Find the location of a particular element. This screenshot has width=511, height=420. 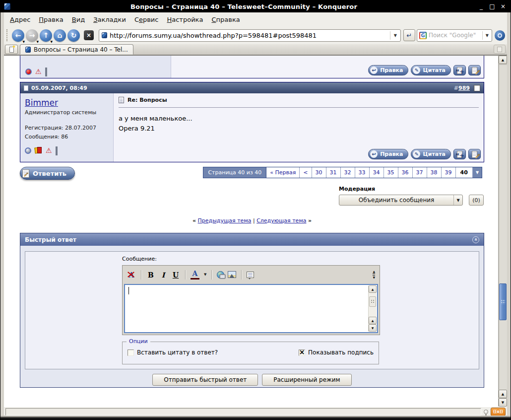

post-select-checkbox is located at coordinates (477, 88).